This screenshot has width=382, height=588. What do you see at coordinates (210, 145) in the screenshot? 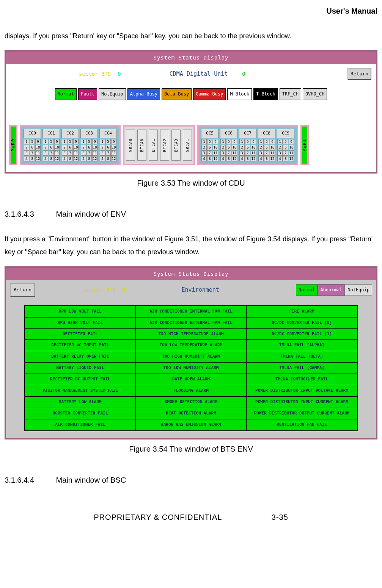
I see `cc-column: CC5159261037114812` at bounding box center [210, 145].